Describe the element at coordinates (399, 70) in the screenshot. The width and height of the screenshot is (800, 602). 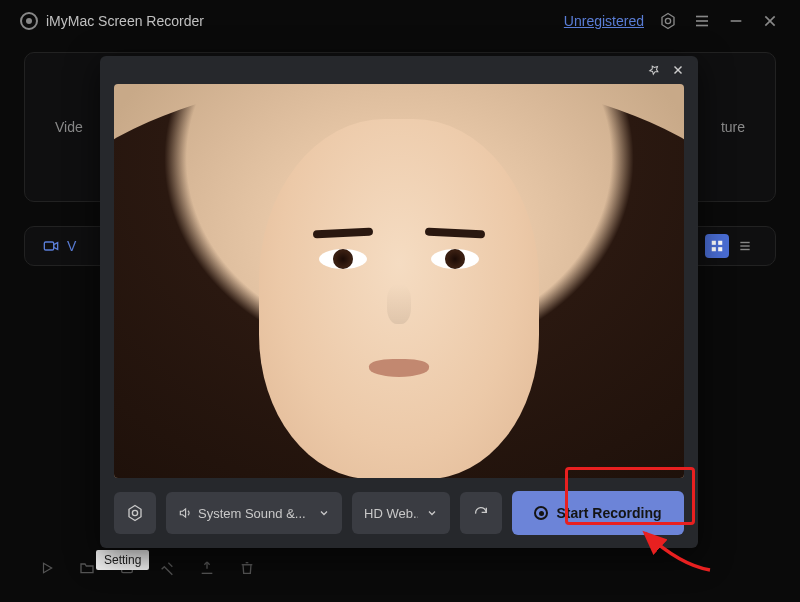
I see `preview-panel-header` at that location.